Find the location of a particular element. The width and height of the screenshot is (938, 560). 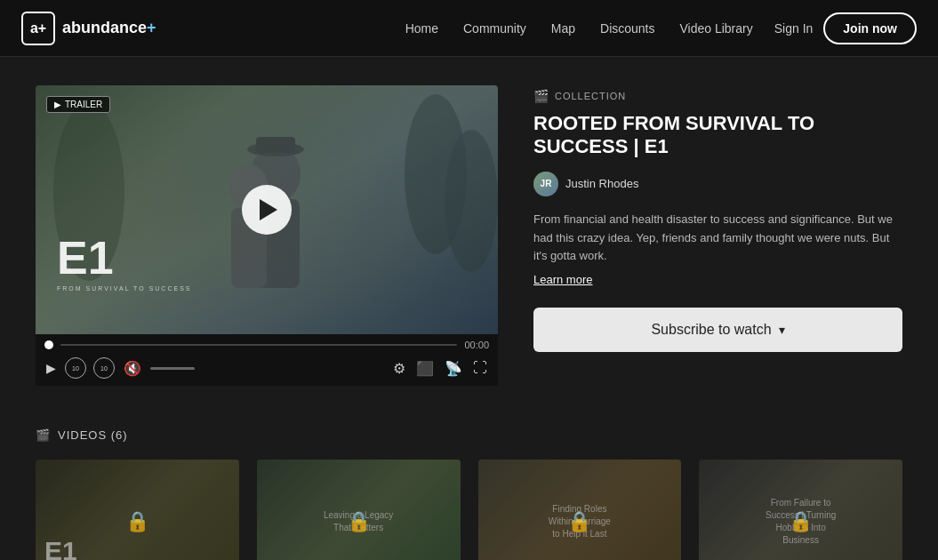

videos-header: 🎬 VIDEOS (6) is located at coordinates (469, 436).